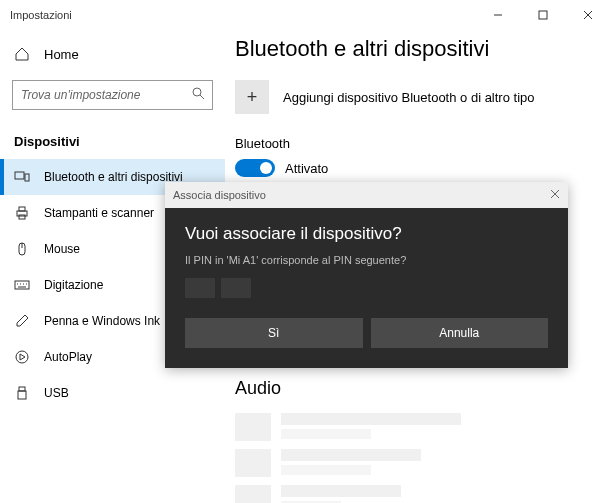 Image resolution: width=610 pixels, height=503 pixels. Describe the element at coordinates (498, 15) in the screenshot. I see `minimize-icon` at that location.